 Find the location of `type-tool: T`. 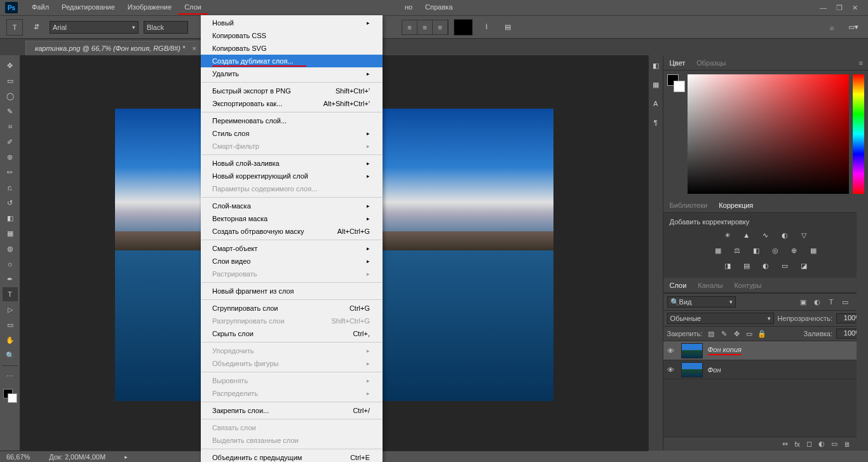

type-tool: T is located at coordinates (10, 294).